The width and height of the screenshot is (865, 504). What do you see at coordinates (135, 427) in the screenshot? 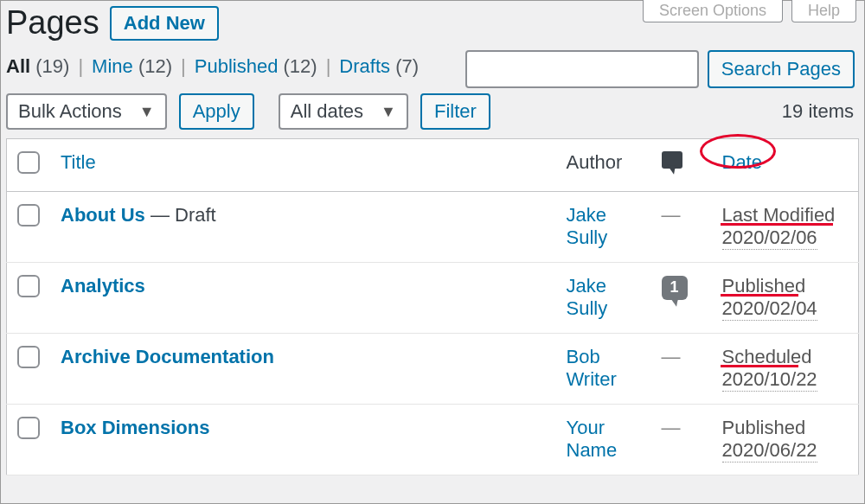
I see `row-title-link: Box Dimensions` at bounding box center [135, 427].